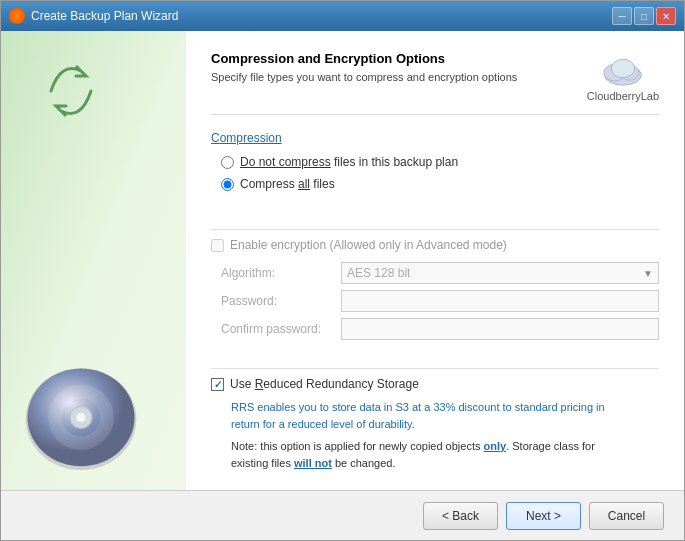 The width and height of the screenshot is (685, 541). I want to click on cloudberry-logo-icon, so click(623, 68).